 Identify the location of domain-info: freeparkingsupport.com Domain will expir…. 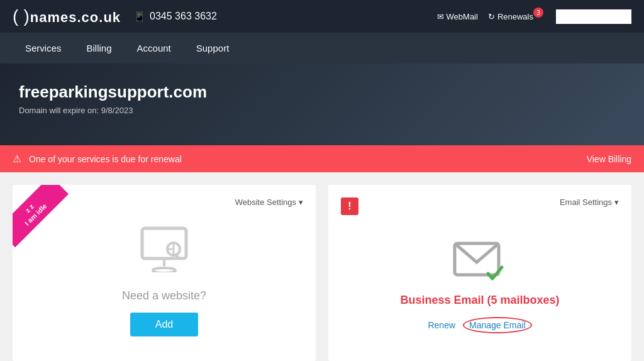
(322, 99).